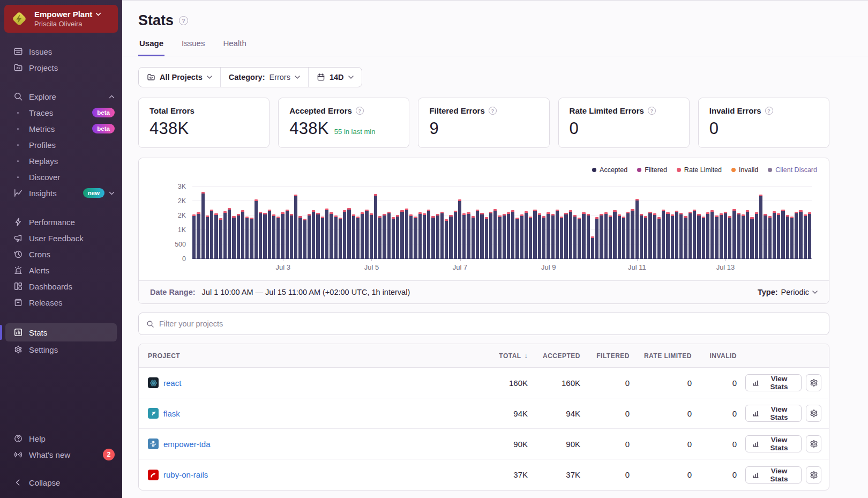 Image resolution: width=868 pixels, height=498 pixels. I want to click on legend-item-client-discard: Client Discard, so click(792, 170).